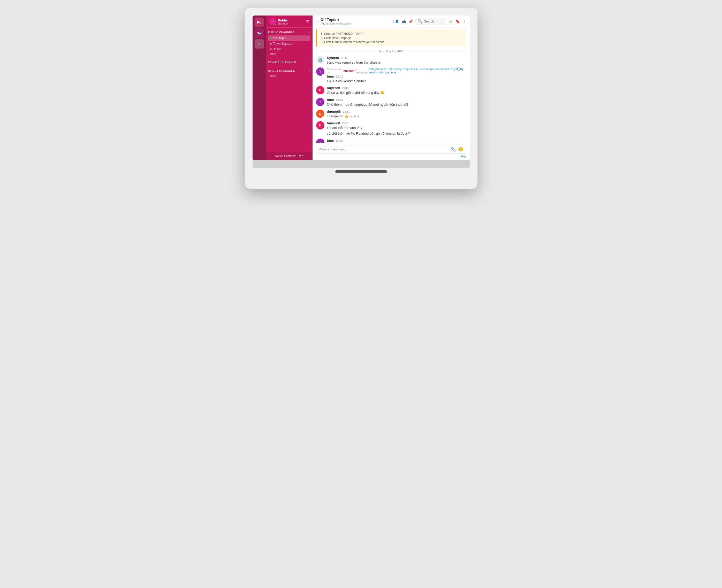 The width and height of the screenshot is (722, 588). Describe the element at coordinates (260, 44) in the screenshot. I see `workspace-add-button: +` at that location.